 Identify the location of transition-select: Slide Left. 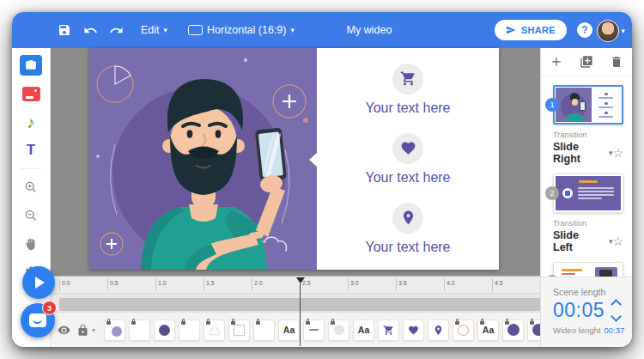
(577, 241).